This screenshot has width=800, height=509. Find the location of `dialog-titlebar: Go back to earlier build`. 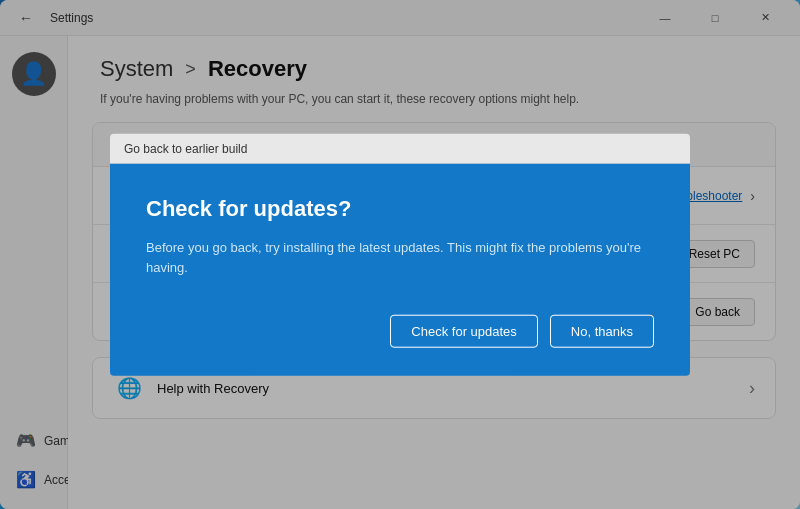

dialog-titlebar: Go back to earlier build is located at coordinates (400, 148).